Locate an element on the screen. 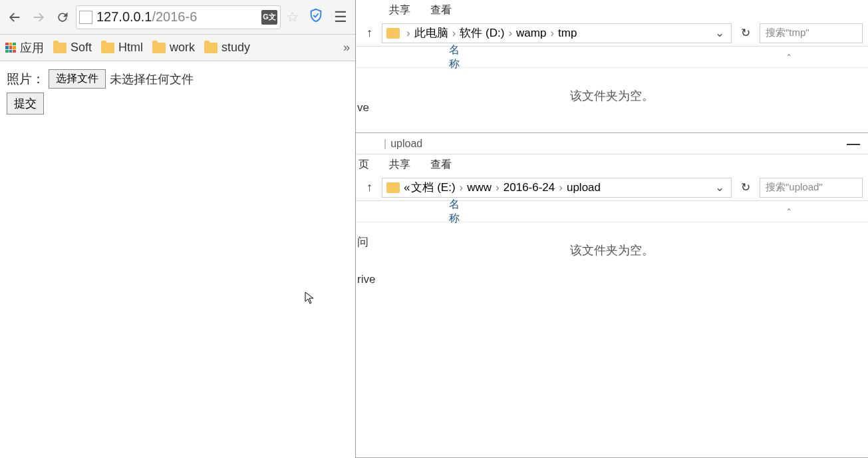  address-row: ↑ › 此电脑 › 软件 (D:) › wamp › tmp ⌄ ↻ 搜索"tm… is located at coordinates (612, 33).